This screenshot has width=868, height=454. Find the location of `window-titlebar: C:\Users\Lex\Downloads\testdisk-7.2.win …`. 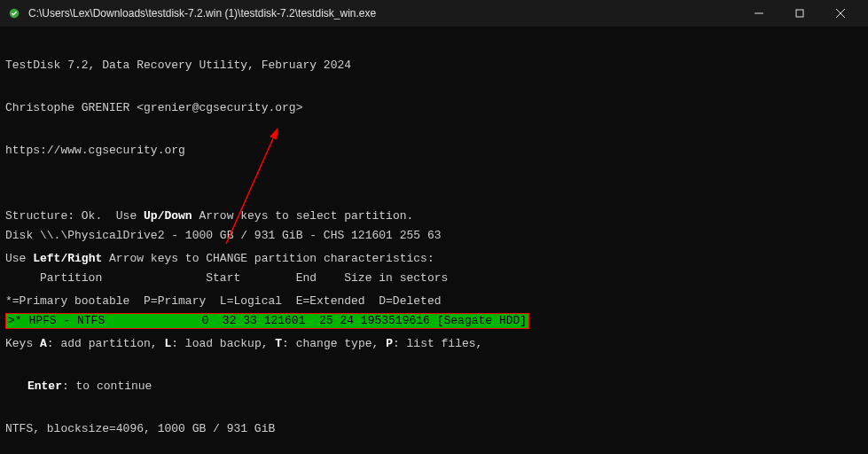

window-titlebar: C:\Users\Lex\Downloads\testdisk-7.2.win … is located at coordinates (434, 13).